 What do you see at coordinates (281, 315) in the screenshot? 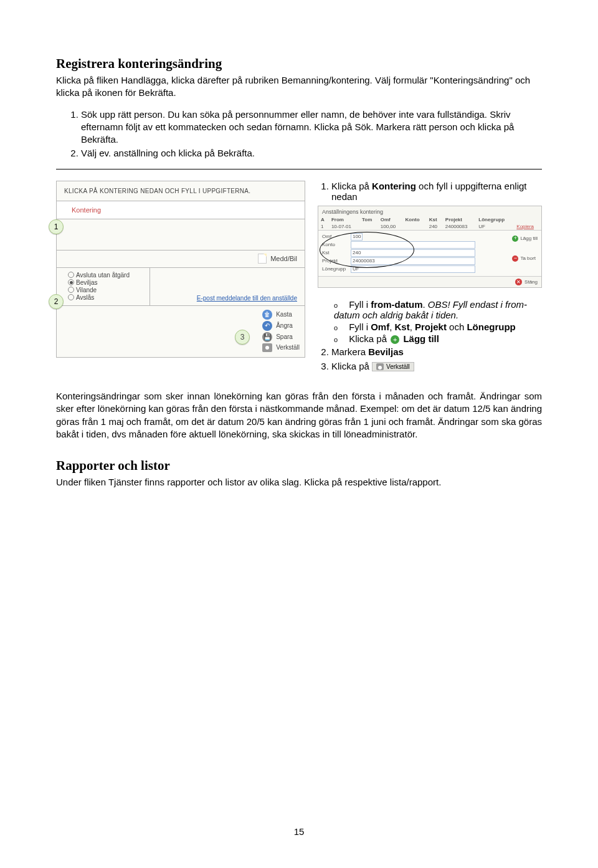
I see `btn-kasta: 🗑 Kasta` at bounding box center [281, 315].